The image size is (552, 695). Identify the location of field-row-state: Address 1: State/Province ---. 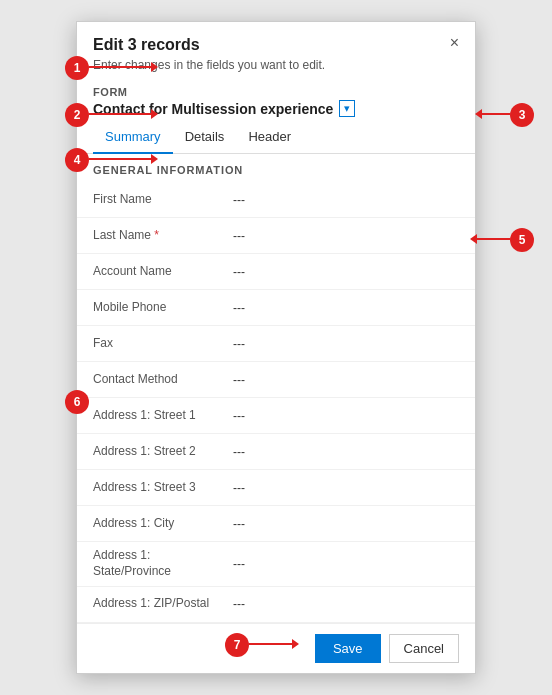
(276, 564).